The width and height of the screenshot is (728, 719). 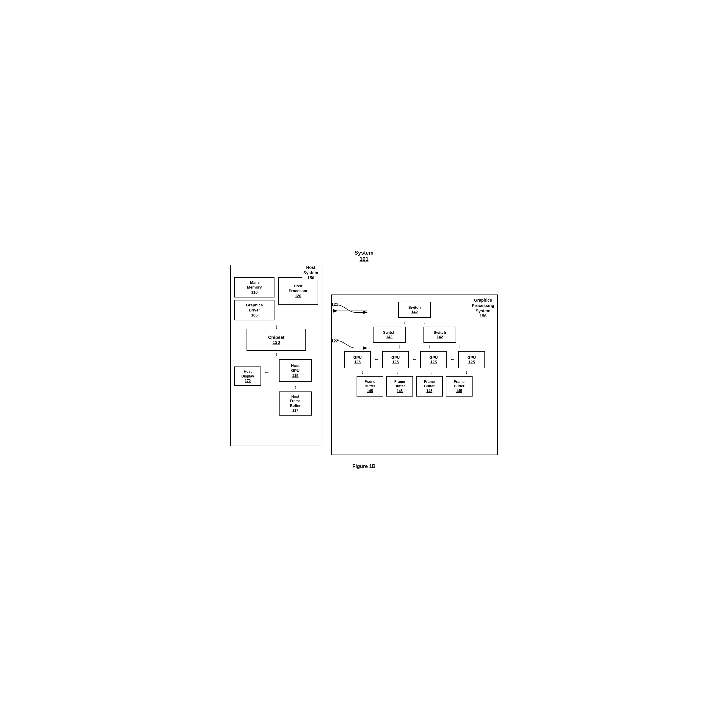 I want to click on fb-2-box: FrameBuffer 145, so click(x=399, y=386).